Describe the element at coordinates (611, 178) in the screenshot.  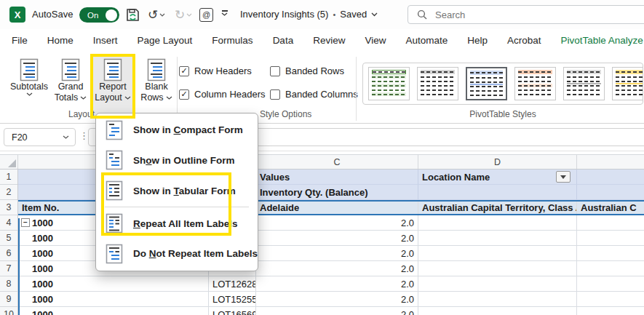
I see `cell-E1` at that location.